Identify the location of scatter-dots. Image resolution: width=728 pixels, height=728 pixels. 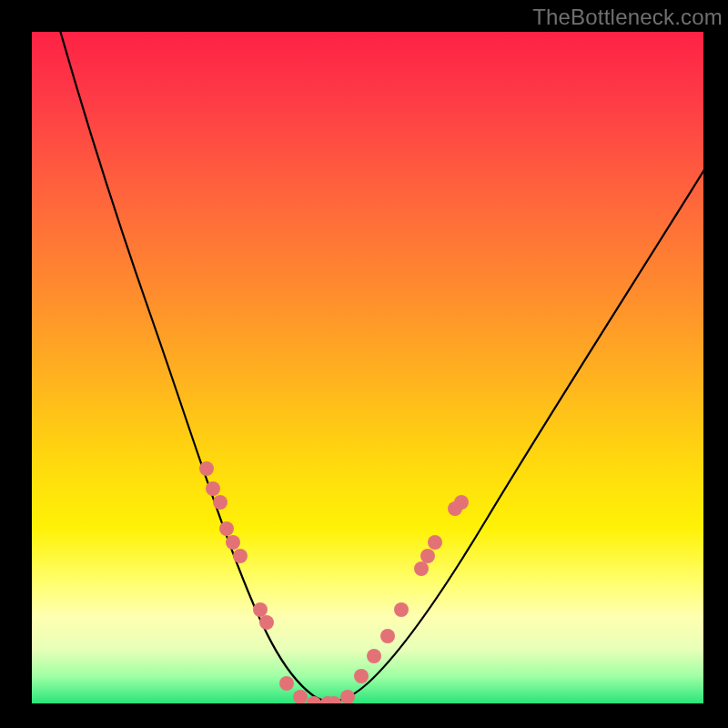
(334, 582).